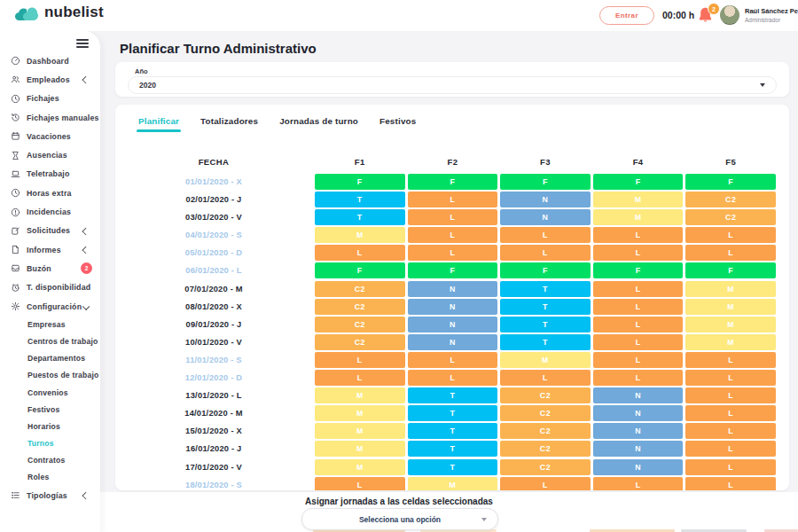 The image size is (798, 532). Describe the element at coordinates (771, 15) in the screenshot. I see `user-menu: Raúl Sánchez Peris Administrador` at that location.